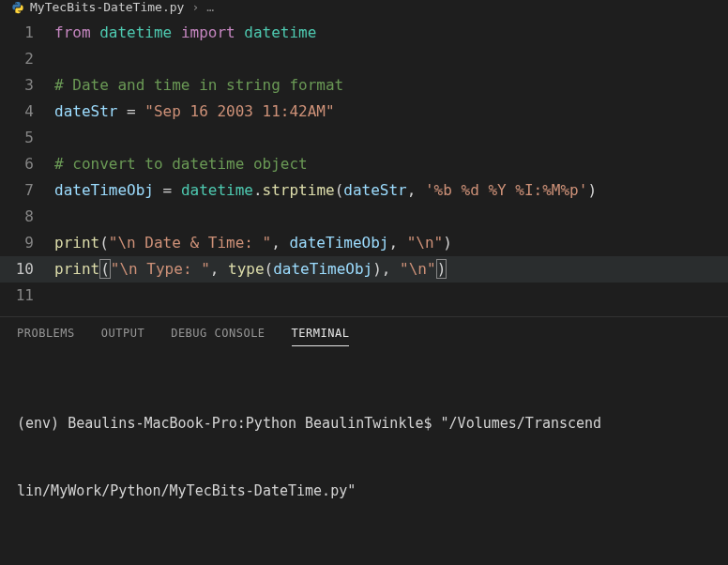 This screenshot has height=565, width=728. What do you see at coordinates (181, 163) in the screenshot?
I see `comment: # convert to datetime object` at bounding box center [181, 163].